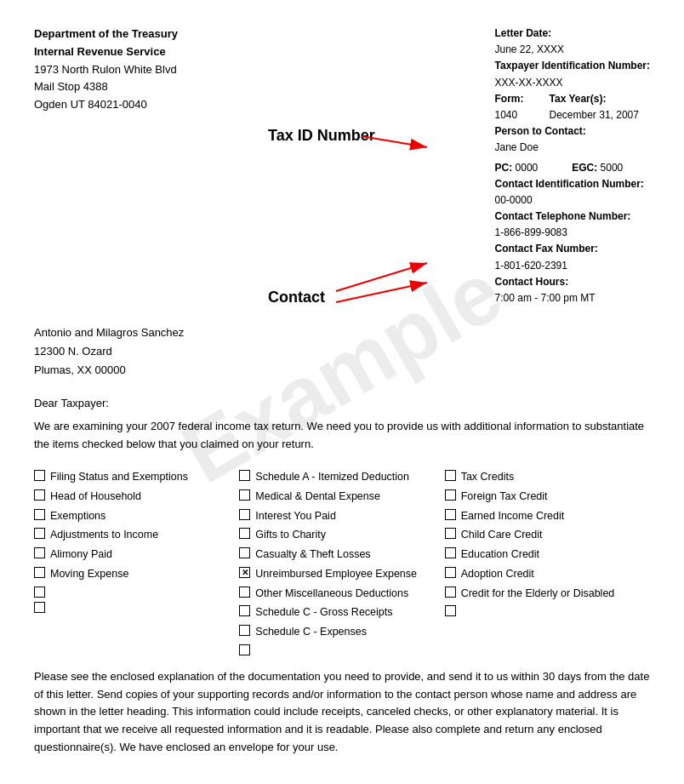 Image resolution: width=684 pixels, height=784 pixels. I want to click on checklist-label: Earned Income Credit, so click(513, 516).